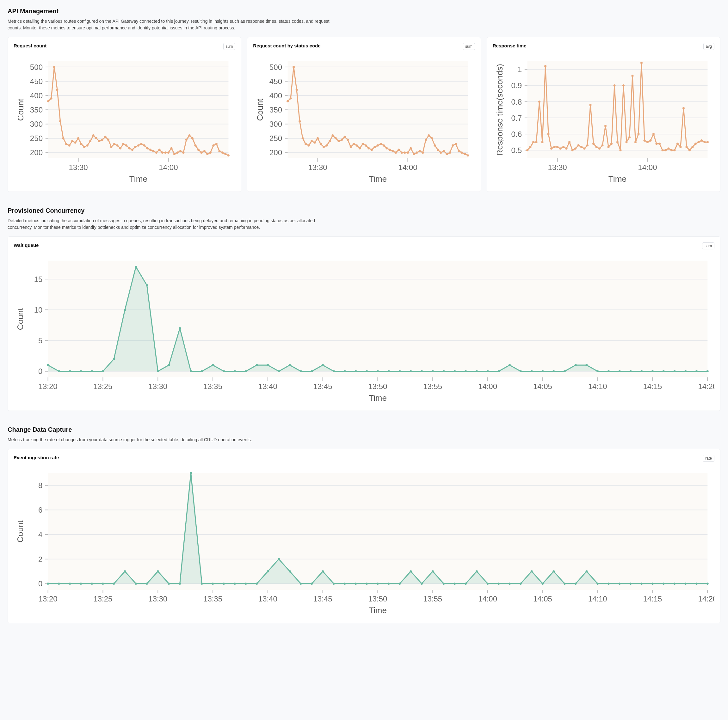  What do you see at coordinates (276, 139) in the screenshot?
I see `svg-text: 250` at bounding box center [276, 139].